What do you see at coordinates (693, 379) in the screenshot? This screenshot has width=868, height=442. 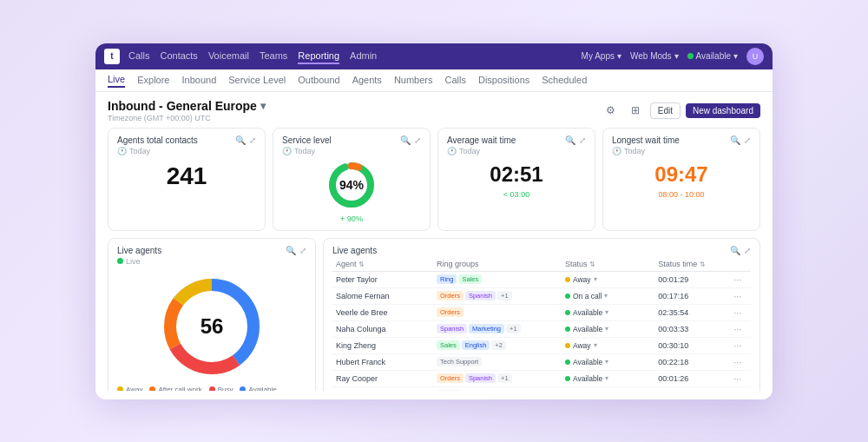 I see `status-time-6: 00:01:26` at bounding box center [693, 379].